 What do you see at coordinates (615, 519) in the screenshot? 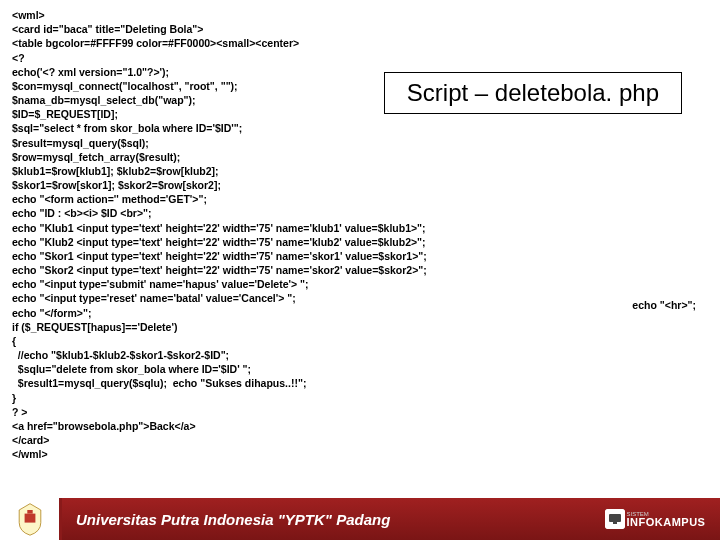
I see `infokampus-icon` at bounding box center [615, 519].